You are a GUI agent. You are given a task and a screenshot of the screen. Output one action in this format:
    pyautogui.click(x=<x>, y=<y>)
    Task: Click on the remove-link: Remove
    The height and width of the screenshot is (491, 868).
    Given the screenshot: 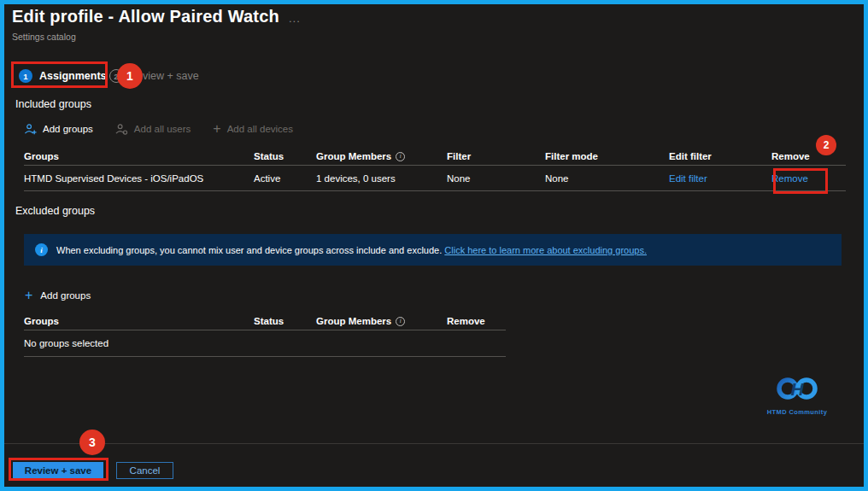 What is the action you would take?
    pyautogui.click(x=808, y=178)
    